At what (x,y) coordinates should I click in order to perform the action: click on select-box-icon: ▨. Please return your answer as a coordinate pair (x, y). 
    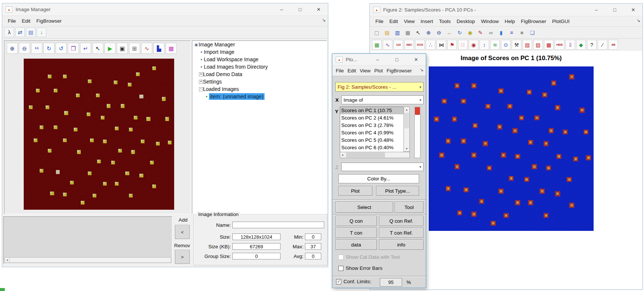
    Looking at the image, I should click on (538, 45).